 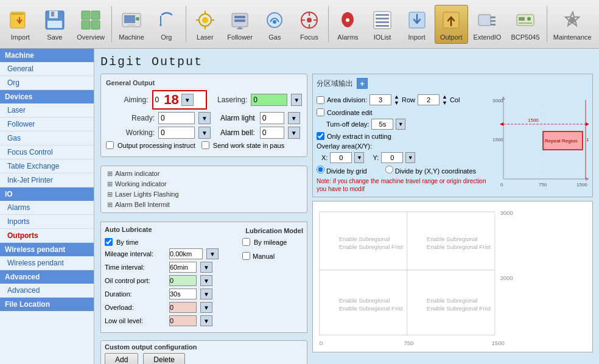 I want to click on row-up: ▲, so click(x=397, y=97).